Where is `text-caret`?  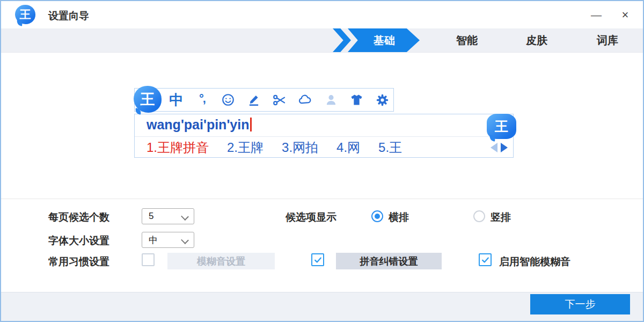 text-caret is located at coordinates (251, 125).